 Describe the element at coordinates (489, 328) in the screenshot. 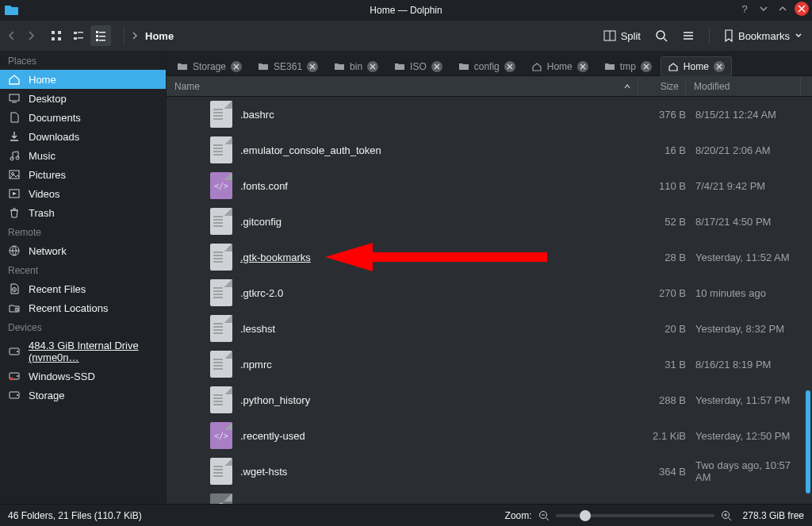

I see `table-row: .lesshst20 BYesterday, 8:32 PM` at that location.